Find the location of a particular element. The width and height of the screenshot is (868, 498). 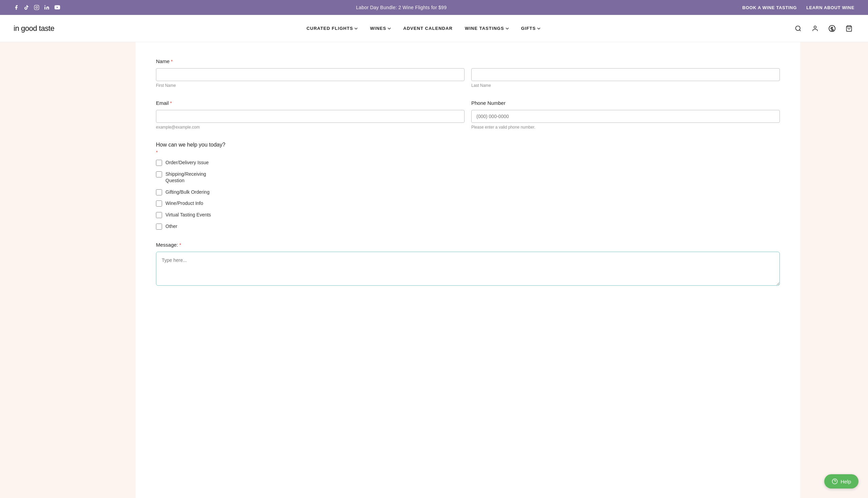

top-banner: Labor Day Bundle: 2 Wine Flights for $99… is located at coordinates (434, 8).